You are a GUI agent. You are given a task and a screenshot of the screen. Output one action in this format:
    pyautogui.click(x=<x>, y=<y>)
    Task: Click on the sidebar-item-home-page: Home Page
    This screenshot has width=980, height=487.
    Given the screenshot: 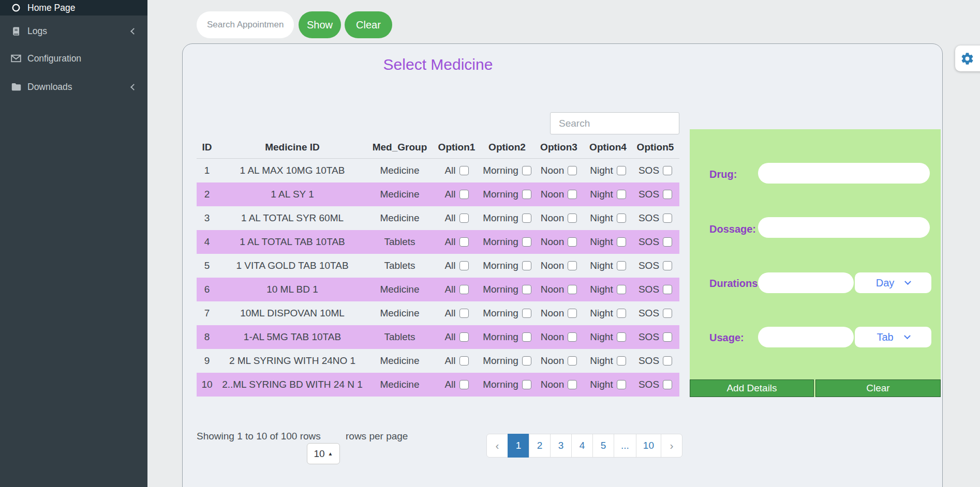 What is the action you would take?
    pyautogui.click(x=73, y=8)
    